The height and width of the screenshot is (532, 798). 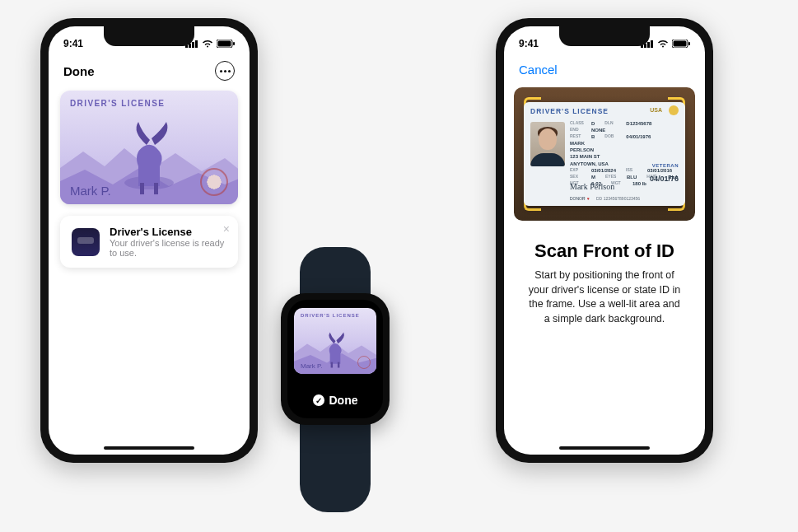 I want to click on watch-done-label: Done, so click(x=344, y=400).